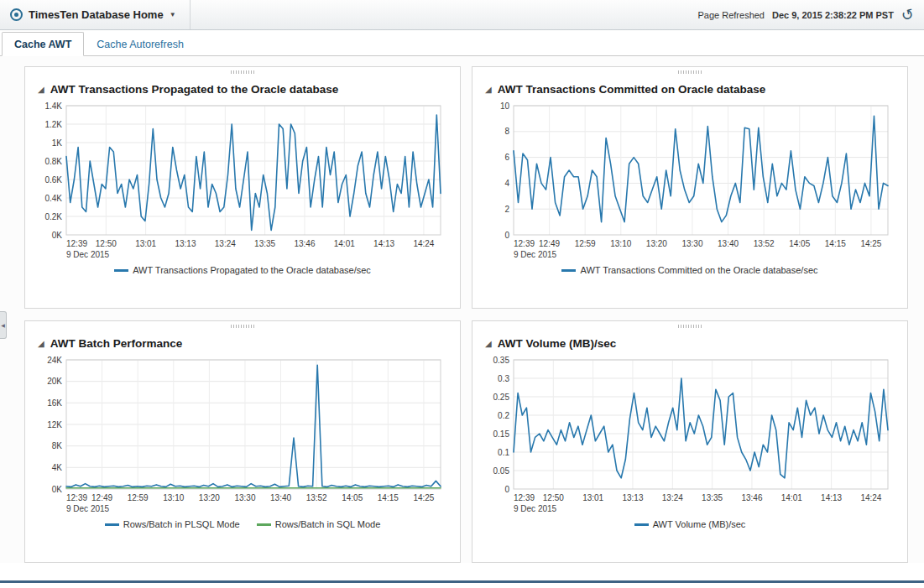  What do you see at coordinates (243, 436) in the screenshot?
I see `line-chart-awt-batch: 0K4K8K12K16K20K24K12:3912:4912:5913:1013…` at bounding box center [243, 436].